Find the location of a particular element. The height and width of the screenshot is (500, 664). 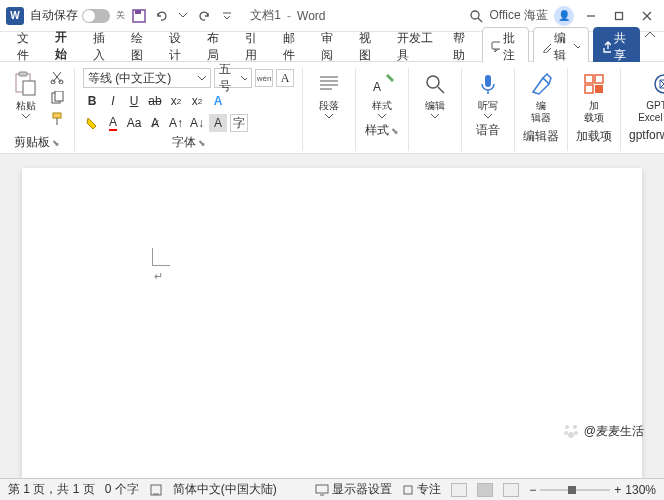

char-border-icon: A is located at coordinates (285, 78).